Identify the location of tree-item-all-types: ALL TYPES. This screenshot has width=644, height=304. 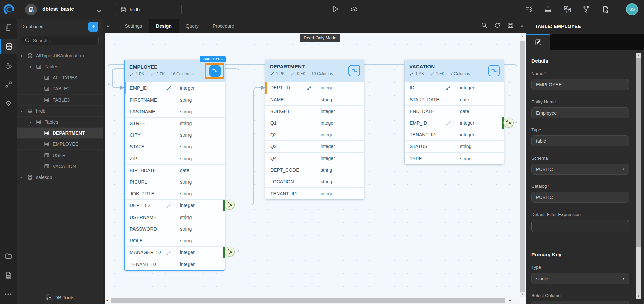
(60, 78).